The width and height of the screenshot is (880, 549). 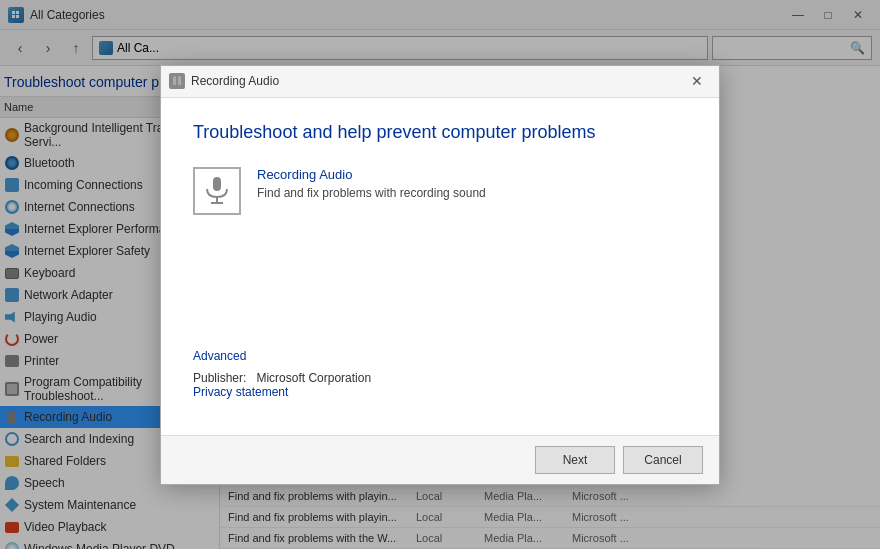 What do you see at coordinates (372, 174) in the screenshot?
I see `modal-item-title: Recording Audio` at bounding box center [372, 174].